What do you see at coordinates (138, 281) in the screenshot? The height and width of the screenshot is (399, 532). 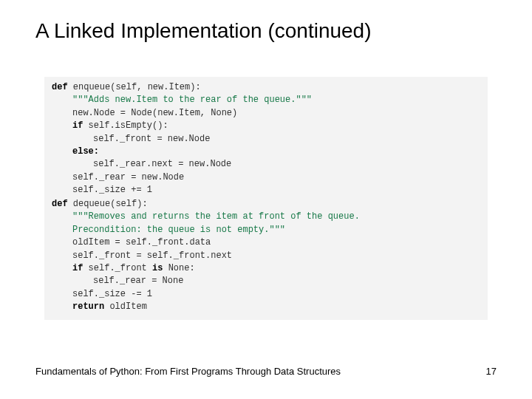 I see `code-text: self._rear = None` at bounding box center [138, 281].